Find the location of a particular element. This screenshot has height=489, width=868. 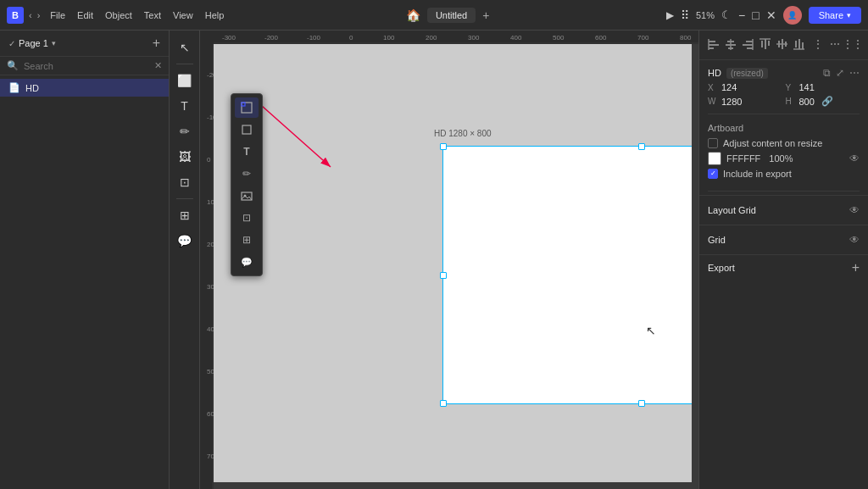

svg-text: 600 is located at coordinates (210, 414).